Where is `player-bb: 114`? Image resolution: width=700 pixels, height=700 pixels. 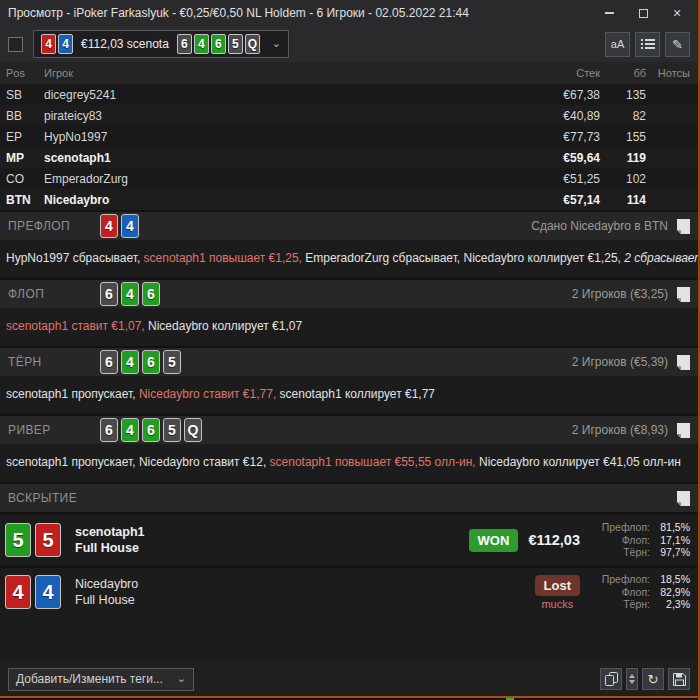
player-bb: 114 is located at coordinates (623, 200).